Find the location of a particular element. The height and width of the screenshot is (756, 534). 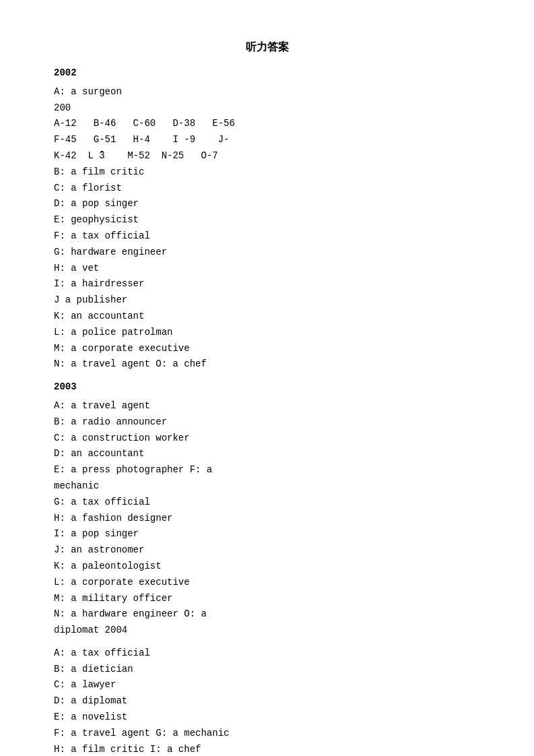

line-2003-6: mechanic is located at coordinates (267, 486).